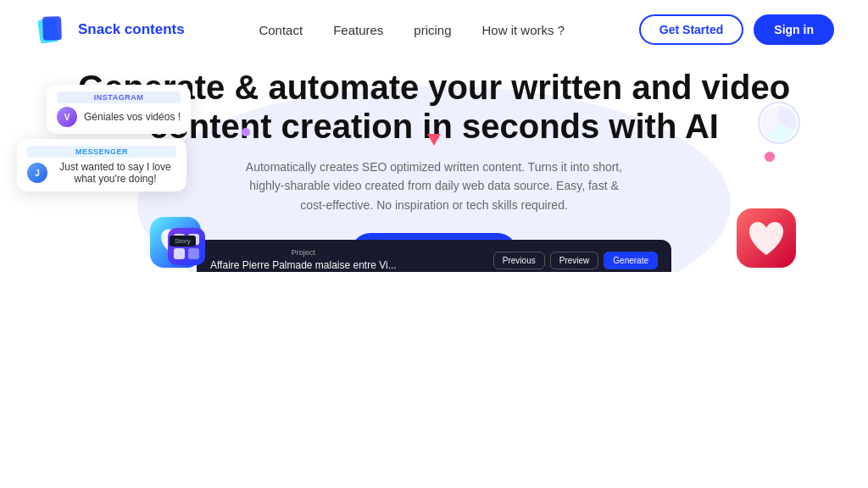 This screenshot has width=868, height=488. Describe the element at coordinates (434, 30) in the screenshot. I see `navbar: Snack contents Contact Features pricing …` at that location.